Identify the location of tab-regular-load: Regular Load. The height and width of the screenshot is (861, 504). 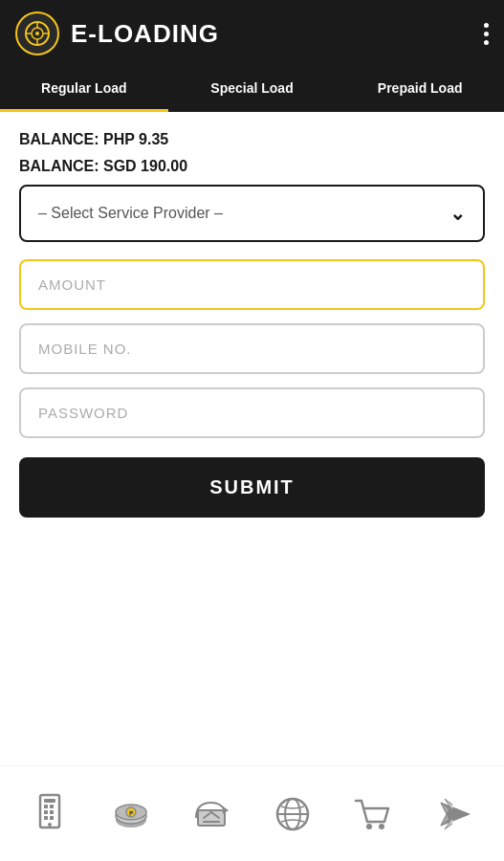
(84, 90).